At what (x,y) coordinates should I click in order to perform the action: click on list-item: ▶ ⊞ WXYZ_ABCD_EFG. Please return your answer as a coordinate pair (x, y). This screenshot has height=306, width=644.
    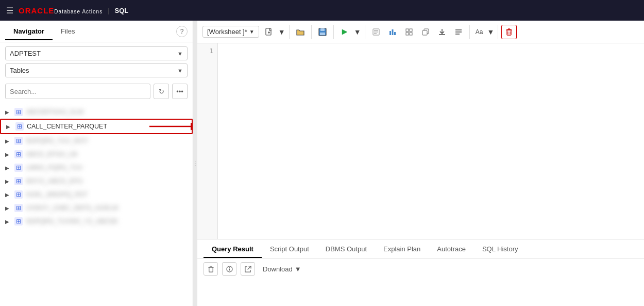
    Looking at the image, I should click on (96, 181).